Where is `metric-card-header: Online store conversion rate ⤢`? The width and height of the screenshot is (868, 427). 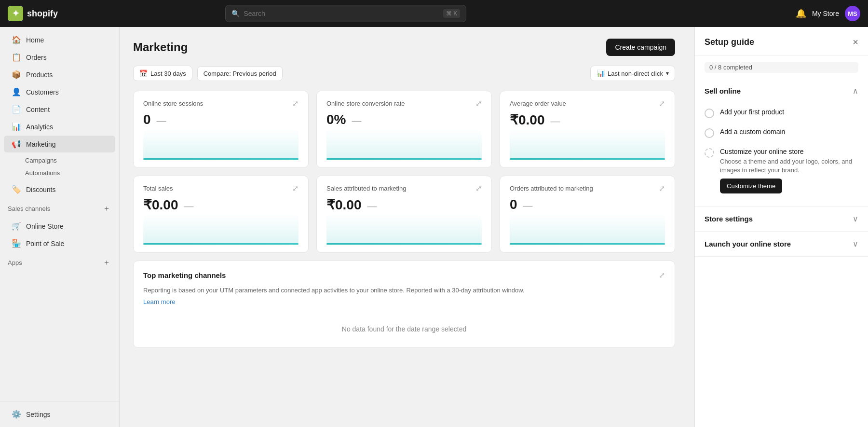 metric-card-header: Online store conversion rate ⤢ is located at coordinates (404, 103).